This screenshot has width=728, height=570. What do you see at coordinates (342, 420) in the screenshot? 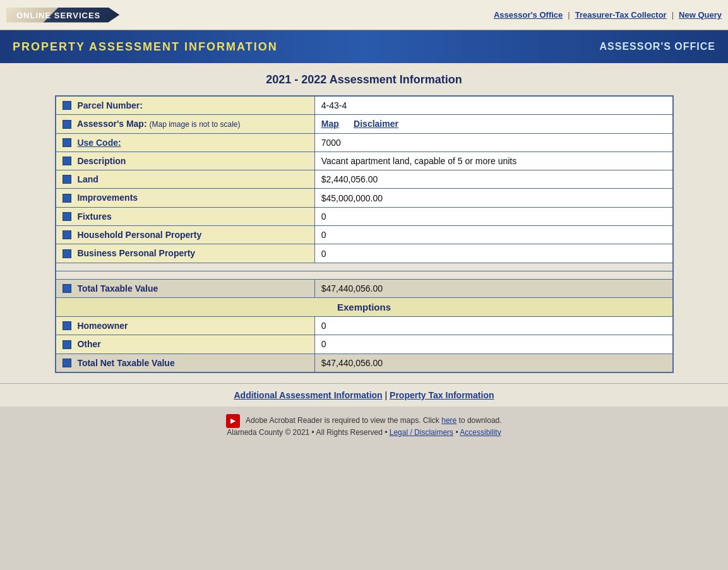
I see `acrobat-text: Adobe Acrobat Reader is required to view…` at bounding box center [342, 420].